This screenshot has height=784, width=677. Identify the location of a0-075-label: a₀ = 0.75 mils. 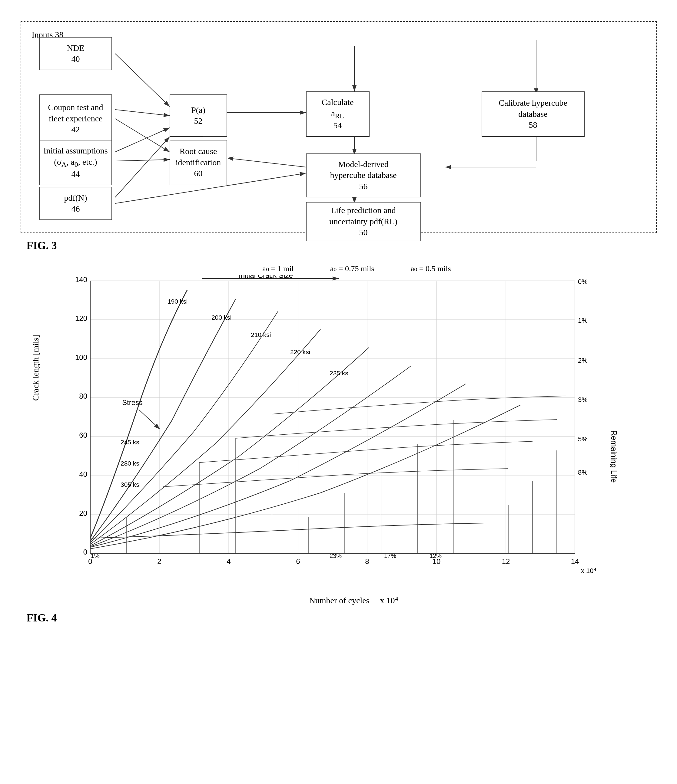
(352, 269).